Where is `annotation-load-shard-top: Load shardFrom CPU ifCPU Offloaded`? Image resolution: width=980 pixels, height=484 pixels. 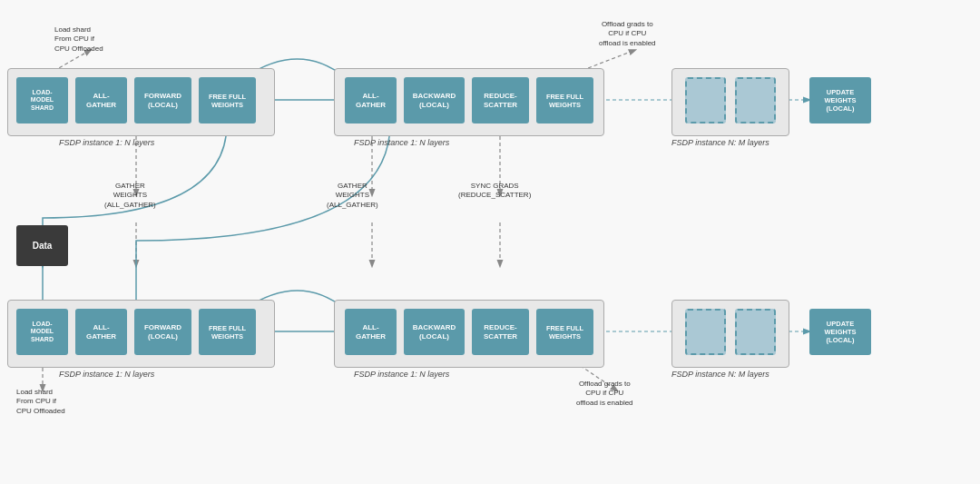 annotation-load-shard-top: Load shardFrom CPU ifCPU Offloaded is located at coordinates (79, 40).